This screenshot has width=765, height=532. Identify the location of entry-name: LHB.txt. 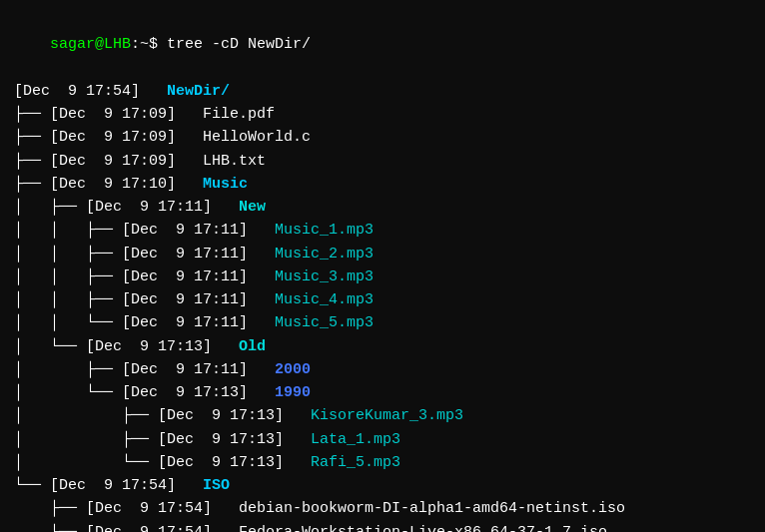
(234, 162).